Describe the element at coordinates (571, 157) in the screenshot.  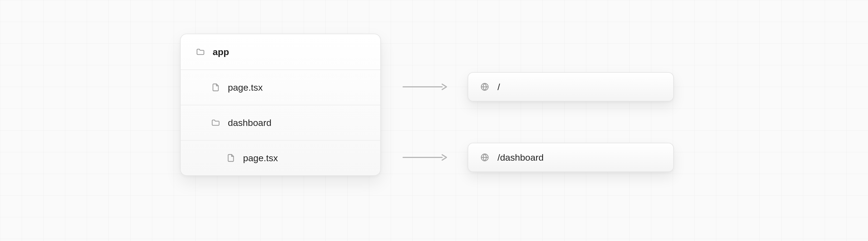
I see `route-pill: /dashboard` at that location.